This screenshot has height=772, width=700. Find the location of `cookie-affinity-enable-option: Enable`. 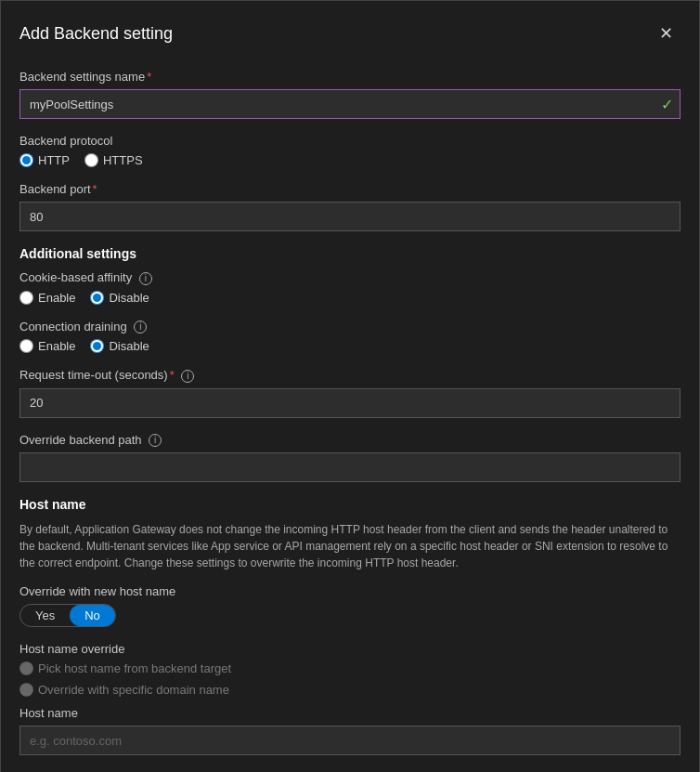

cookie-affinity-enable-option: Enable is located at coordinates (47, 297).